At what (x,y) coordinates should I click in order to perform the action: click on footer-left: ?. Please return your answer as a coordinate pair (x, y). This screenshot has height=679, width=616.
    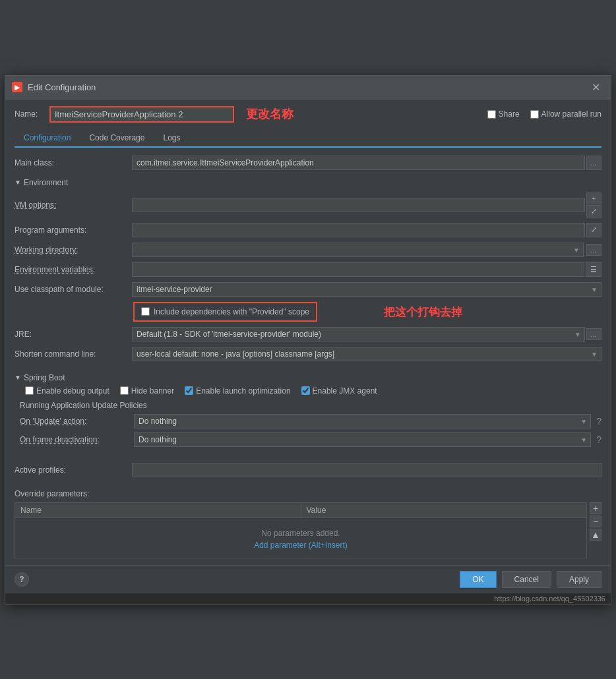
    Looking at the image, I should click on (22, 579).